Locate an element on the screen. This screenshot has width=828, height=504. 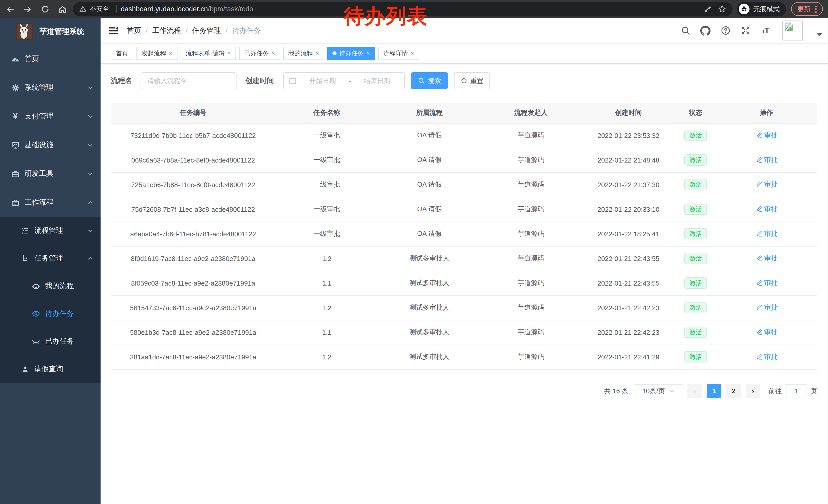
incognito-badge: 无痕模式 is located at coordinates (761, 9).